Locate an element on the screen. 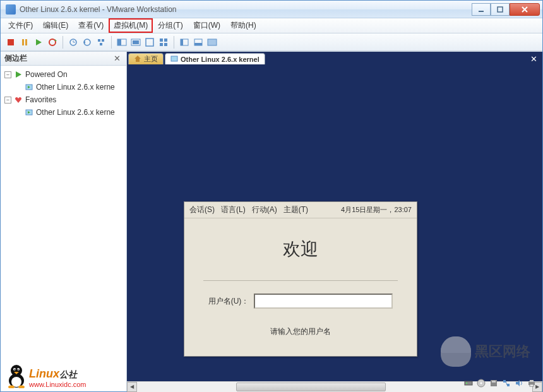 The height and width of the screenshot is (392, 543). login-datetime: 4月15日星期一，23:07 is located at coordinates (376, 210).